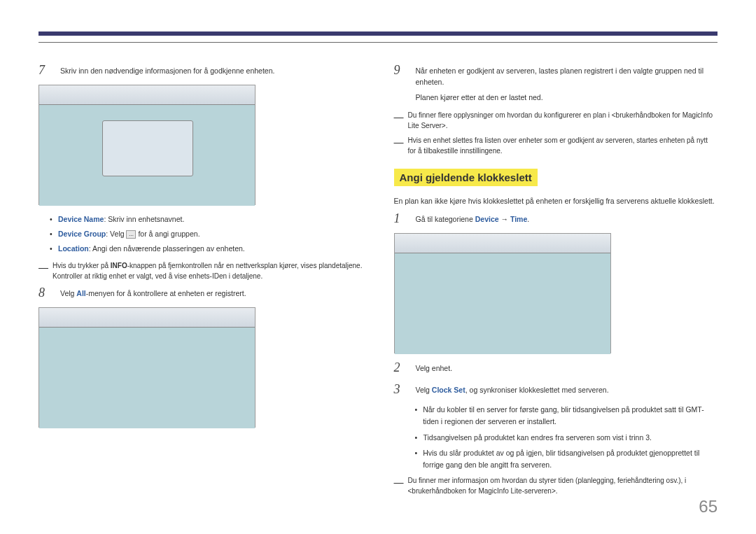  Describe the element at coordinates (44, 293) in the screenshot. I see `step-number: 8` at that location.